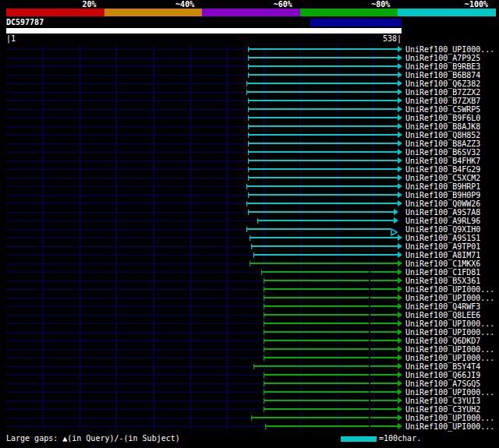 The width and height of the screenshot is (499, 448). I want to click on hit-label: UniRef100_B8AJK8, so click(443, 126).